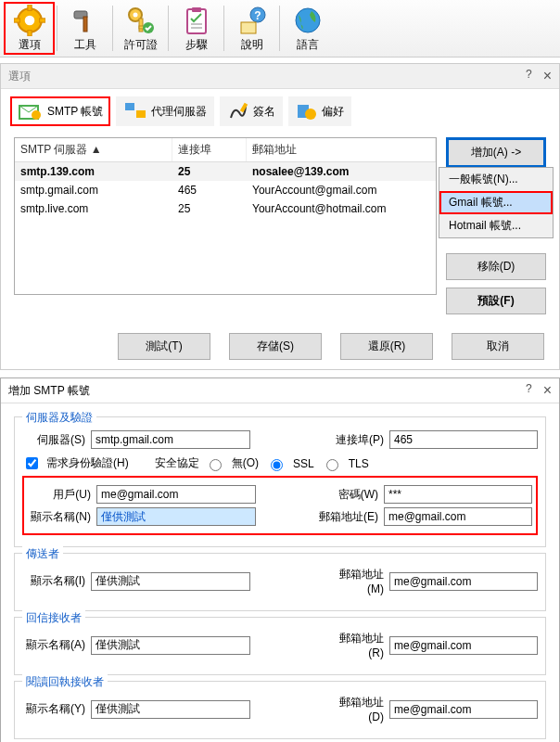 The height and width of the screenshot is (742, 560). What do you see at coordinates (498, 347) in the screenshot?
I see `cancel-button: 取消` at bounding box center [498, 347].